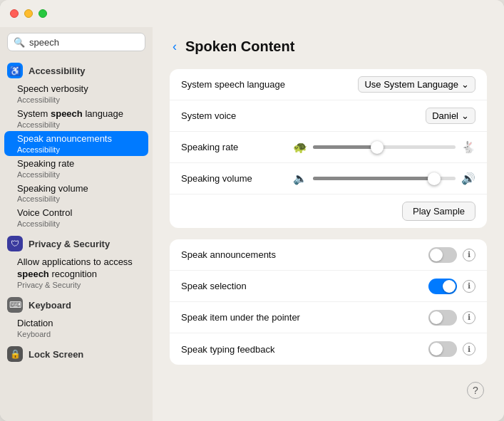 The image size is (504, 421). What do you see at coordinates (76, 218) in the screenshot?
I see `sidebar-item-voice-control: Voice Control Accessibility` at bounding box center [76, 218].